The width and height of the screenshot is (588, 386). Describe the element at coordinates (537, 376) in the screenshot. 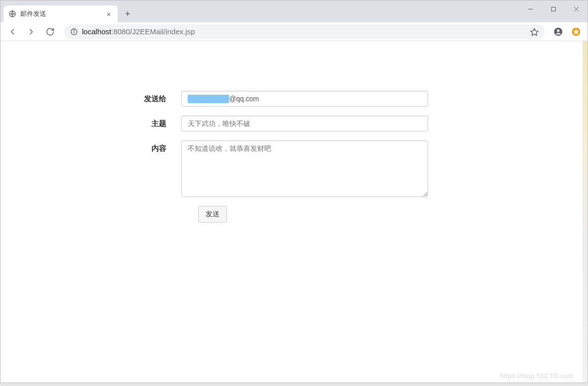

I see `watermark-text: https://blog.51CTO.com` at that location.